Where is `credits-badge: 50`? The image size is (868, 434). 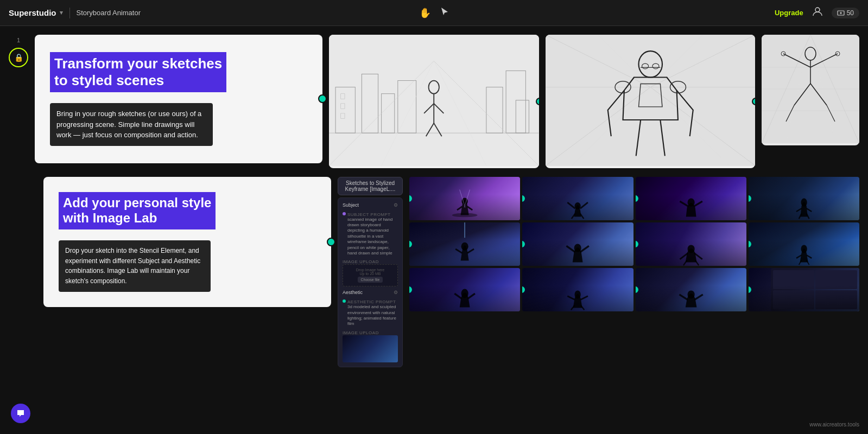
credits-badge: 50 is located at coordinates (846, 13).